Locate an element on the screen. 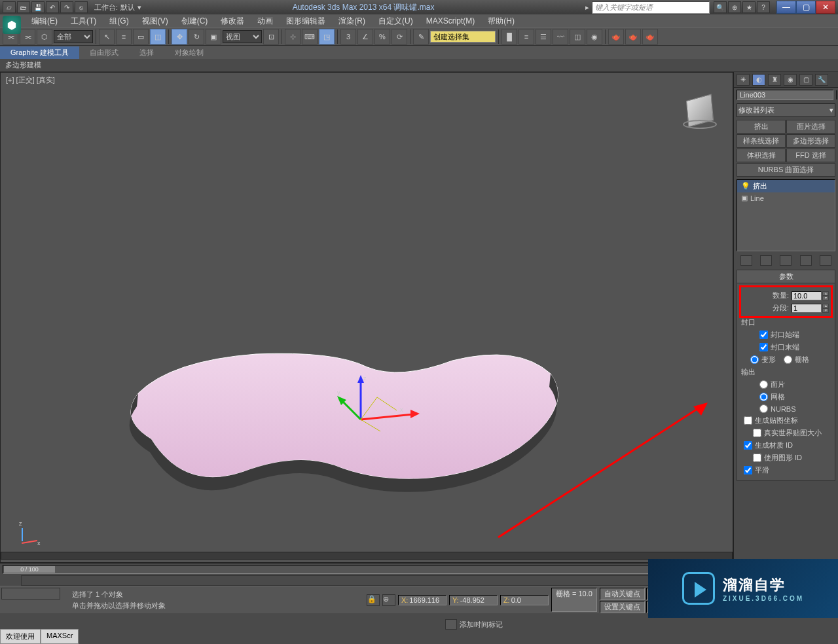  select-name-icon: ≡ is located at coordinates (124, 37).